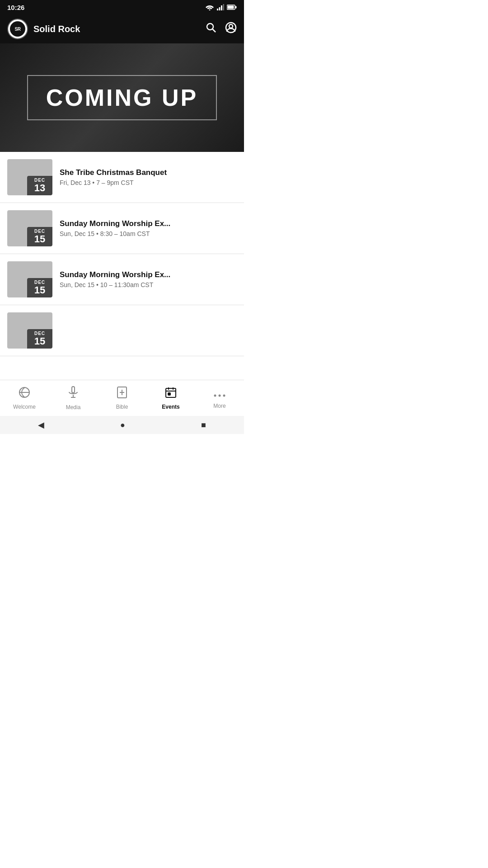 The width and height of the screenshot is (488, 868). I want to click on nav-more: More, so click(220, 398).